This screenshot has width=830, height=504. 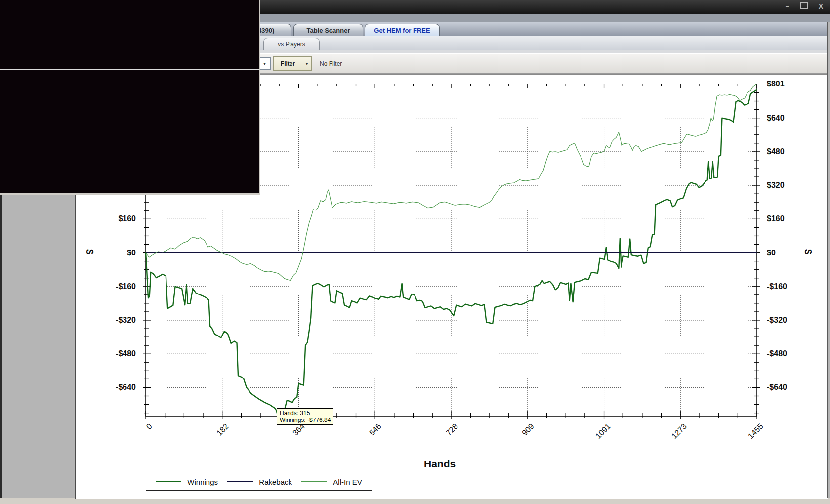 What do you see at coordinates (291, 44) in the screenshot?
I see `subtab-vs-players-label: vs Players` at bounding box center [291, 44].